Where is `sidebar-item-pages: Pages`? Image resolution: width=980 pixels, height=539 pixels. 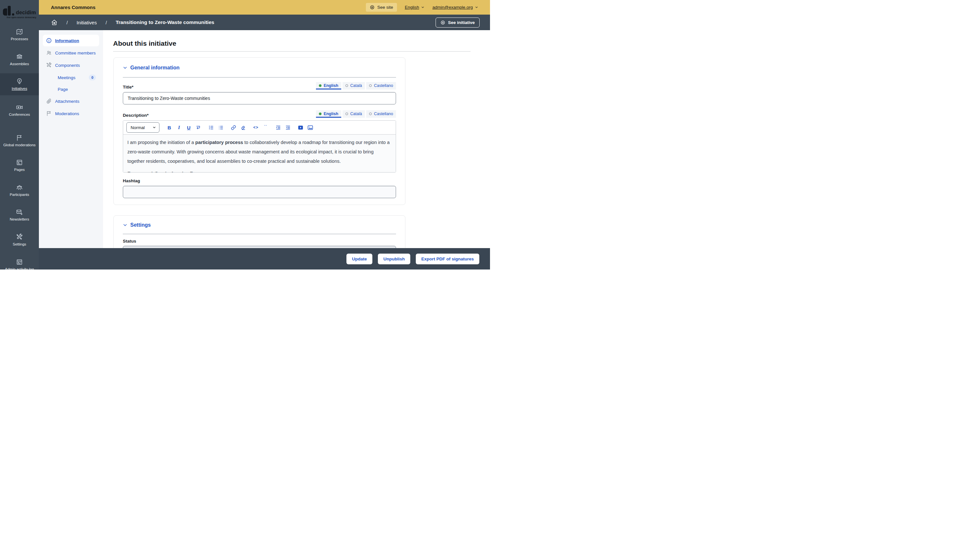 sidebar-item-pages: Pages is located at coordinates (19, 166).